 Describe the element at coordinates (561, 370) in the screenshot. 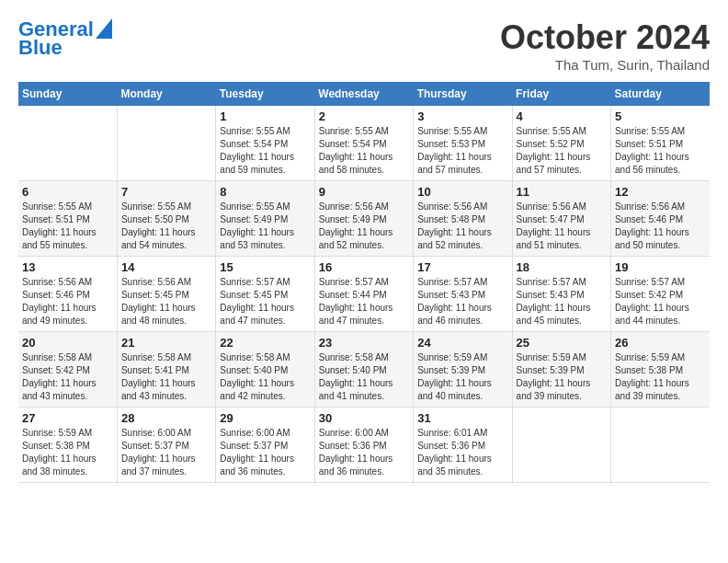

I see `day-cell: 25Sunrise: 5:59 AM Sunset: 5:39 PM Dayli…` at that location.